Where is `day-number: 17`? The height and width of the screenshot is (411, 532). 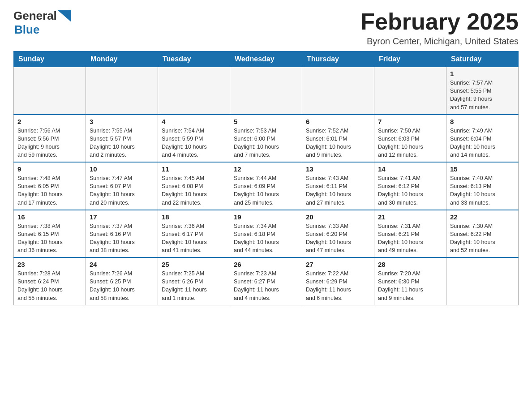 day-number: 17 is located at coordinates (122, 217).